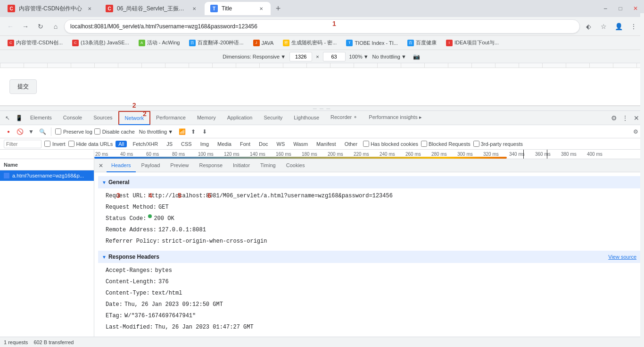  I want to click on filter-js-button: JS, so click(170, 144).